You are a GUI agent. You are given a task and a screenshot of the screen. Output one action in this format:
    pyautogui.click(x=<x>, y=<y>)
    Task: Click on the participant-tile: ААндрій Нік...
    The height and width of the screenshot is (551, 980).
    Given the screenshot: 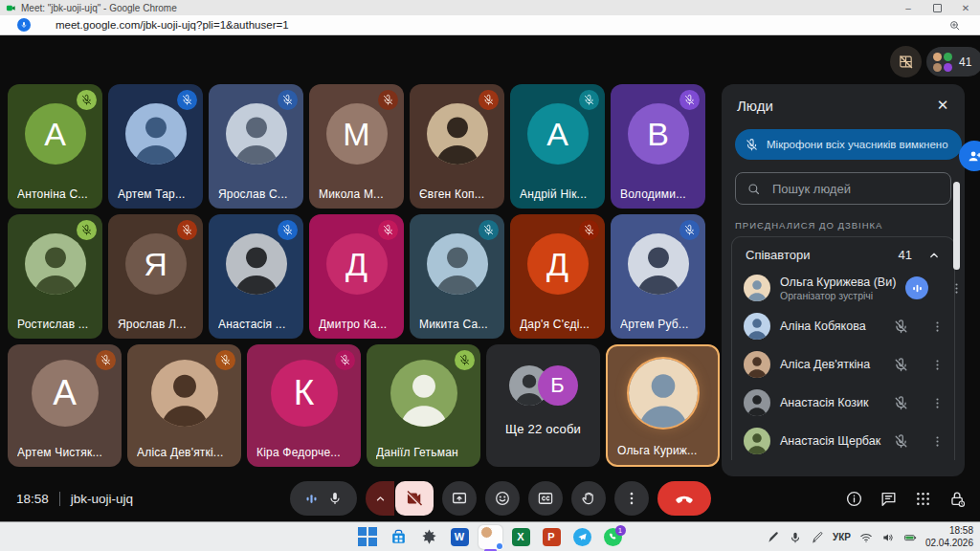 What is the action you would take?
    pyautogui.click(x=557, y=146)
    